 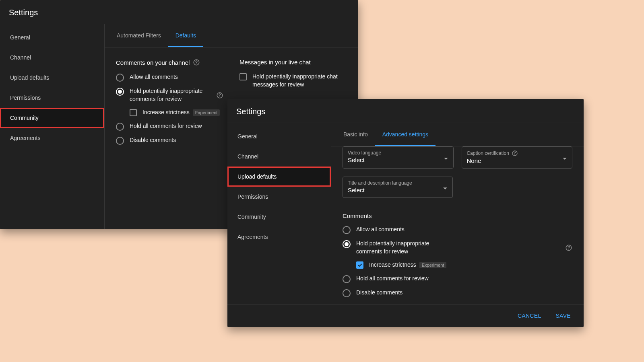 I want to click on checkbox-hold-chat: Hold potentially inappropriate chat mess…, so click(x=293, y=80).